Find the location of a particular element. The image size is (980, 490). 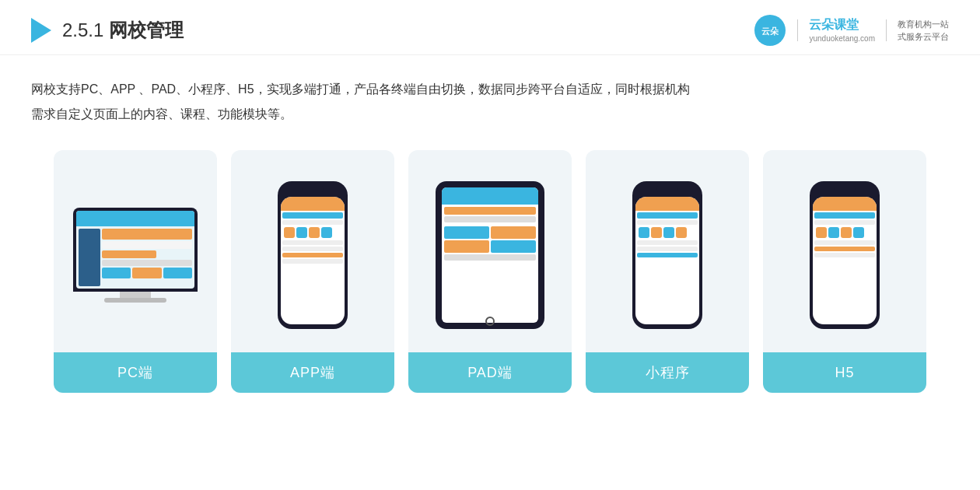

phone-screen-content is located at coordinates (313, 238).